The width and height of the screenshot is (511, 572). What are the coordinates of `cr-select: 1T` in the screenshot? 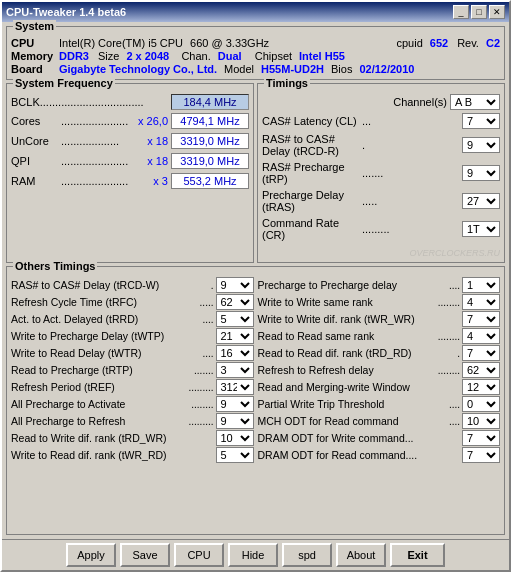 It's located at (481, 229).